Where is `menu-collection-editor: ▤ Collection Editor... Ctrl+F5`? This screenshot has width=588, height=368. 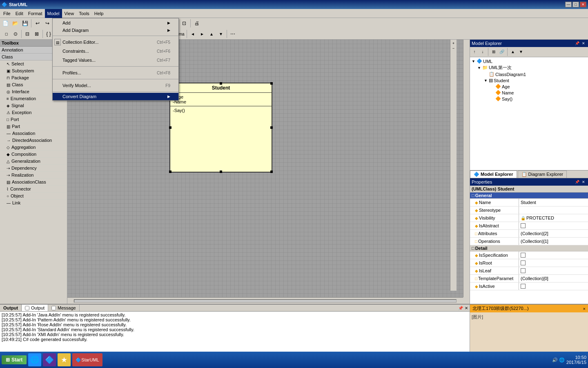
menu-collection-editor: ▤ Collection Editor... Ctrl+F5 is located at coordinates (116, 42).